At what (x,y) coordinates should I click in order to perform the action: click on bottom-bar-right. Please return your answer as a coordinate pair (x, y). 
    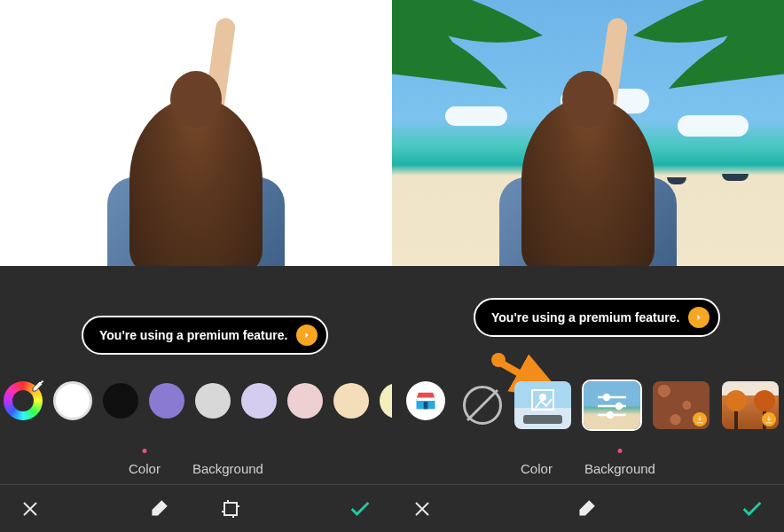
    Looking at the image, I should click on (588, 508).